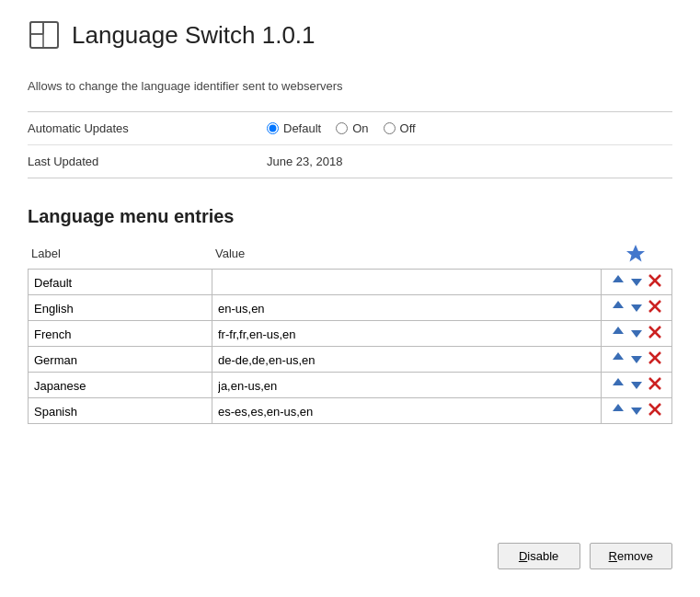  What do you see at coordinates (361, 129) in the screenshot?
I see `radio-on-label: On` at bounding box center [361, 129].